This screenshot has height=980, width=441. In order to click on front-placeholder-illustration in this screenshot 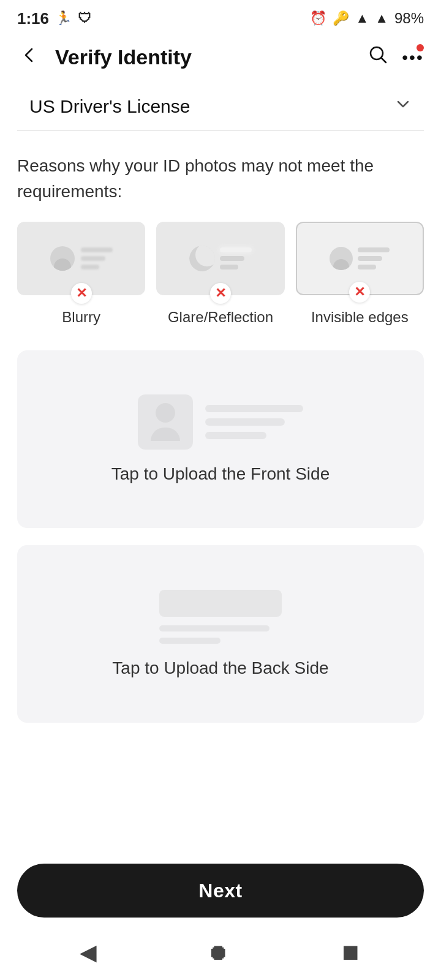, I will do `click(221, 422)`.